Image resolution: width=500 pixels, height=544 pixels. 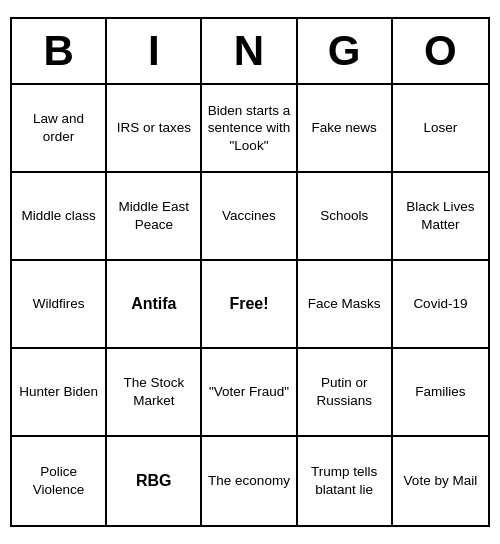 I want to click on bingo-letter-B: B, so click(x=60, y=51).